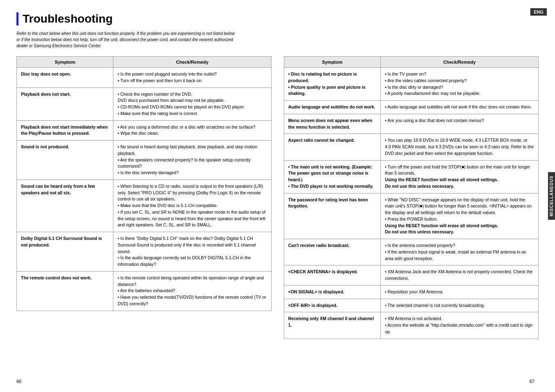 The image size is (555, 392). What do you see at coordinates (192, 160) in the screenshot?
I see `left-remedy-cell: • No sound is heard during fast playback…` at bounding box center [192, 160].